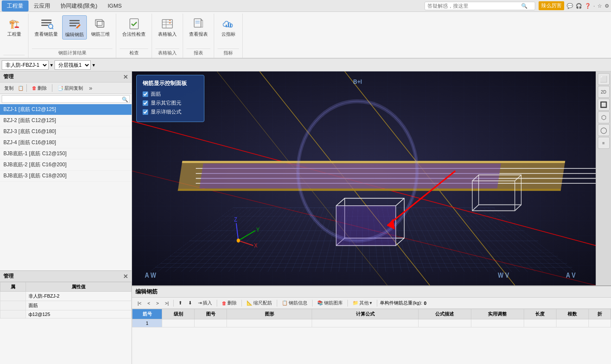  I want to click on panel-search-input, so click(66, 99).